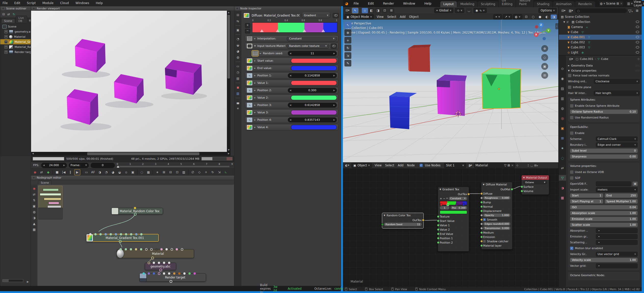  I want to click on frame-value-field: 0, so click(103, 165).